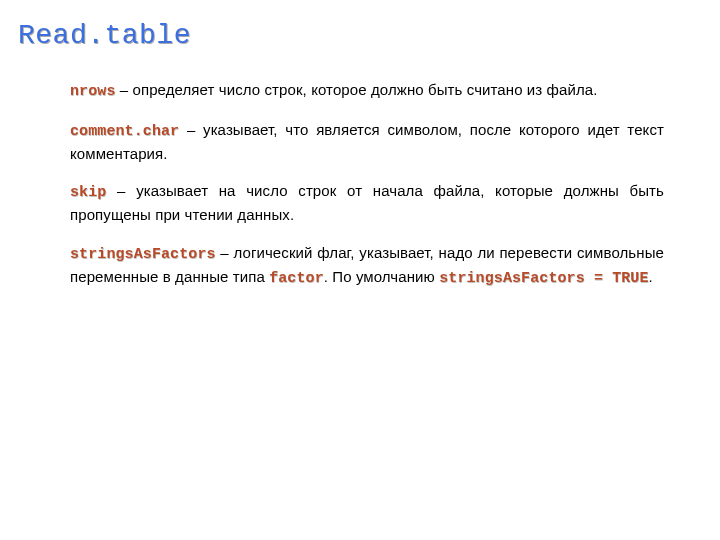 Image resolution: width=720 pixels, height=540 pixels. I want to click on param-keyword: comment.char, so click(124, 132).